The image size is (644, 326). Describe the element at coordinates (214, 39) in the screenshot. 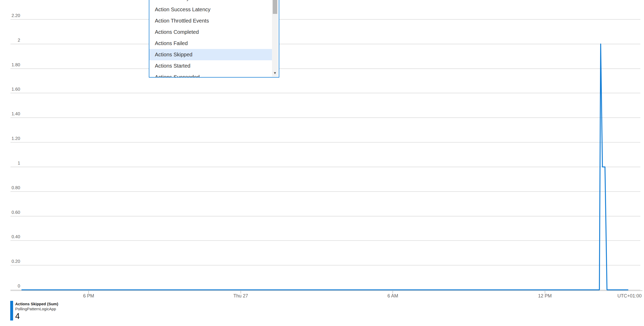

I see `metric-option-list: Action LatencyAction Success LatencyActi…` at that location.